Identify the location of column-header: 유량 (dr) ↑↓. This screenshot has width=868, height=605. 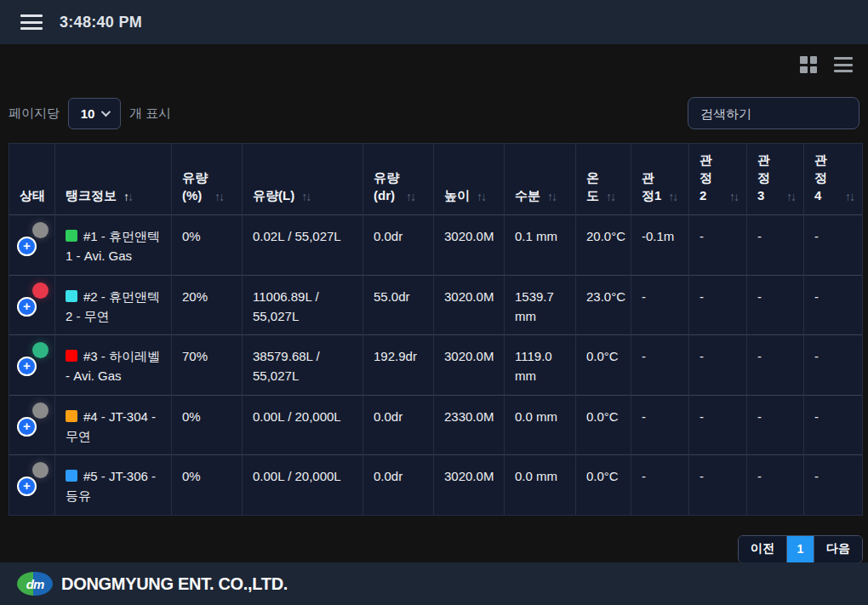
(398, 180).